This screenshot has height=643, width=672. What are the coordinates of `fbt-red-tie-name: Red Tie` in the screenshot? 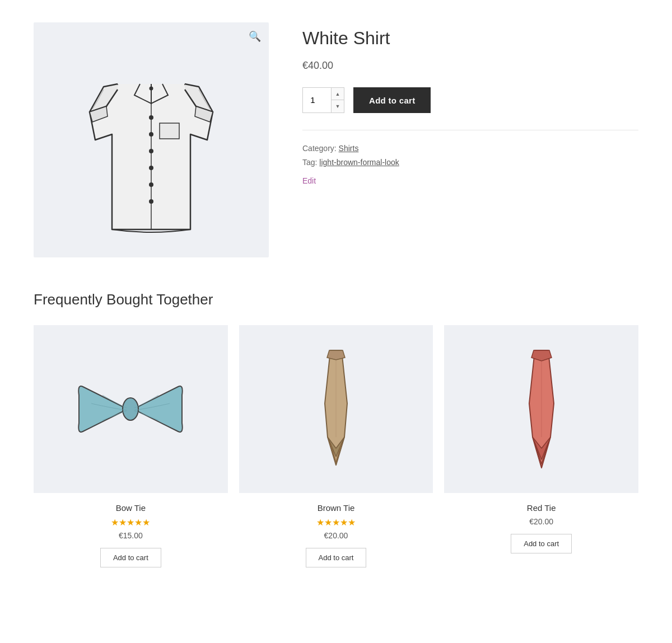 It's located at (541, 508).